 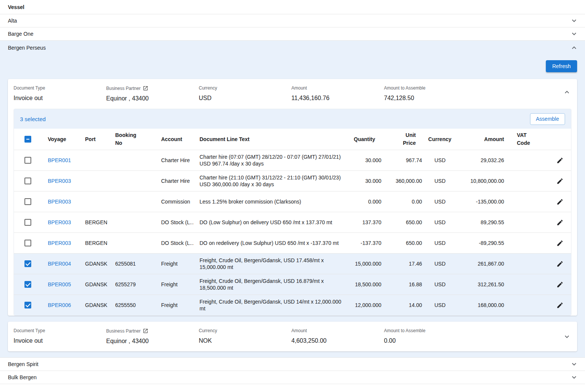 What do you see at coordinates (292, 48) in the screenshot?
I see `accordion-bergen-perseus: Bergen Perseus` at bounding box center [292, 48].